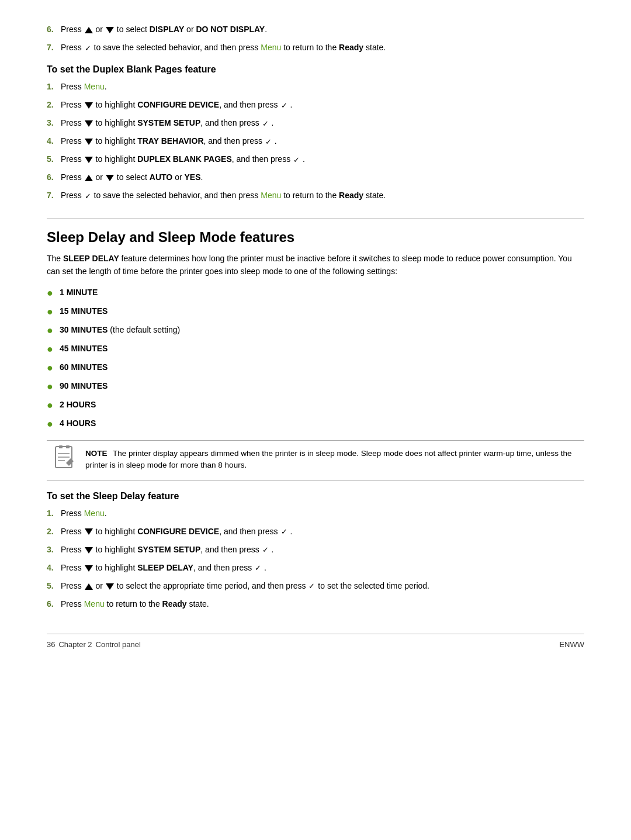  Describe the element at coordinates (328, 459) in the screenshot. I see `note-text: The printer display appears dimmed when …` at that location.